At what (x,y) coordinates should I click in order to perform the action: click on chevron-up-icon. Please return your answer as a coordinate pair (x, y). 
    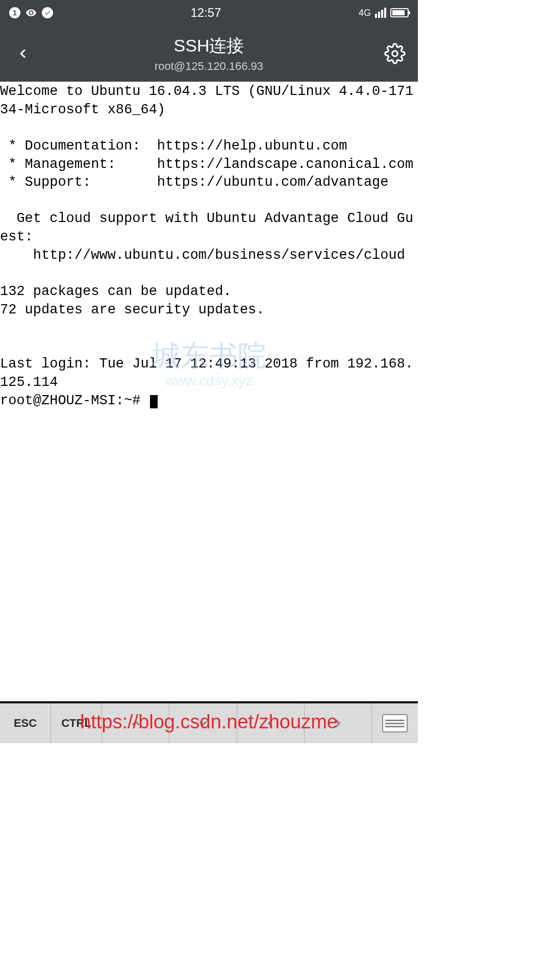
    Looking at the image, I should click on (136, 723).